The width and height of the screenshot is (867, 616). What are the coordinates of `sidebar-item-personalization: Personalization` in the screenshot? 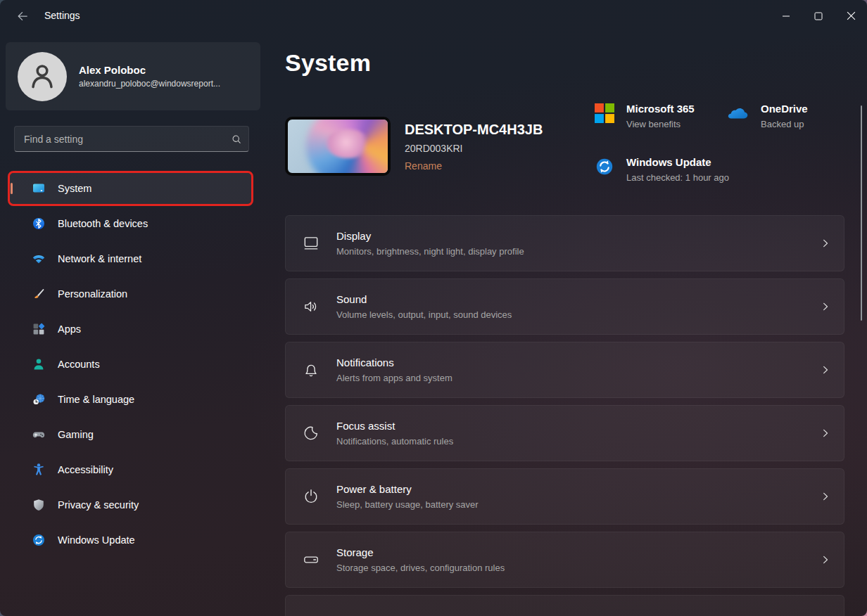 It's located at (131, 294).